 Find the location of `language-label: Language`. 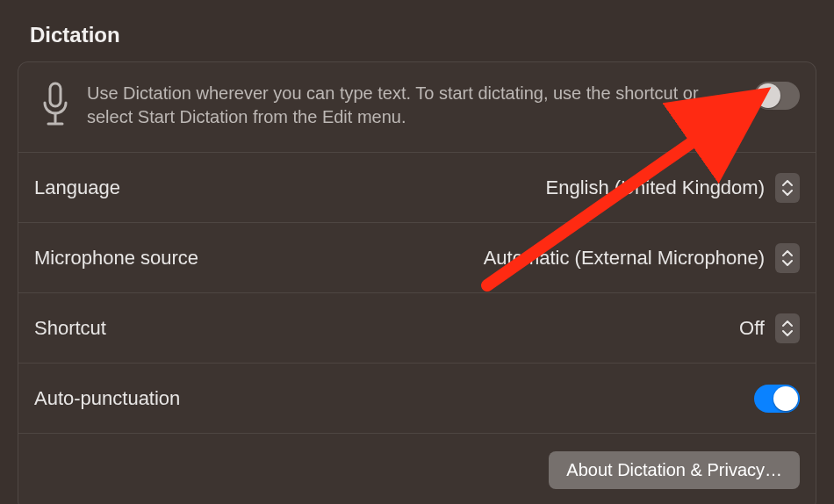

language-label: Language is located at coordinates (77, 188).